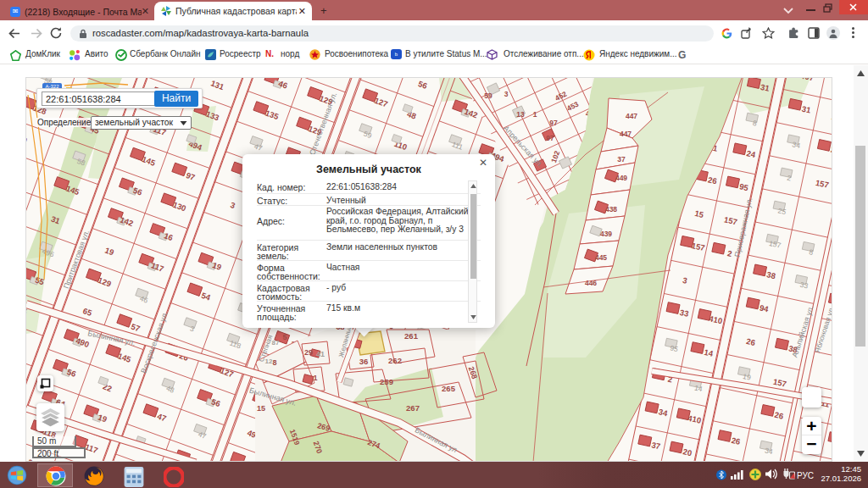  I want to click on svg-text: 5, so click(285, 337).